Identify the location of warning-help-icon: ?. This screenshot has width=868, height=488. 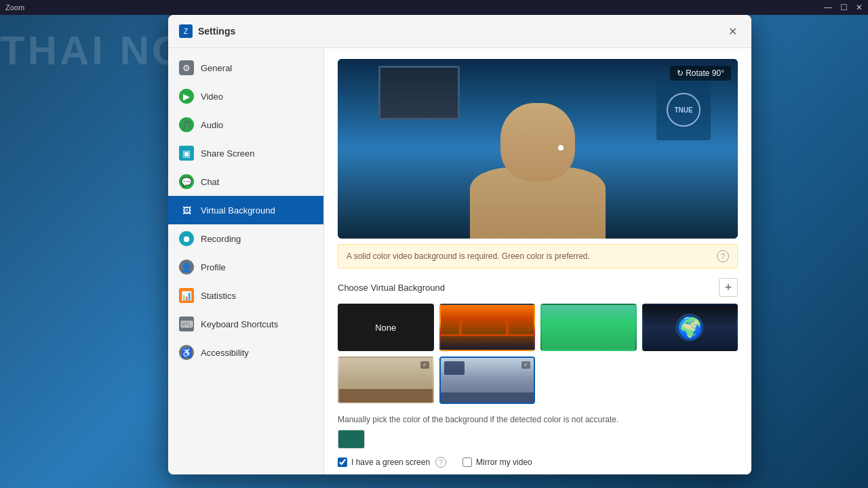
(723, 256).